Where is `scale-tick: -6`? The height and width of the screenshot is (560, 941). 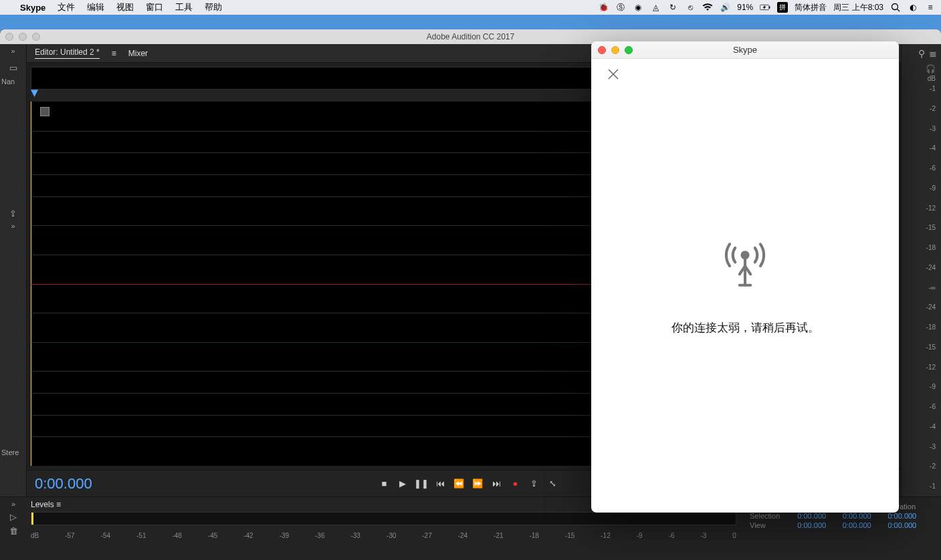
scale-tick: -6 is located at coordinates (671, 536).